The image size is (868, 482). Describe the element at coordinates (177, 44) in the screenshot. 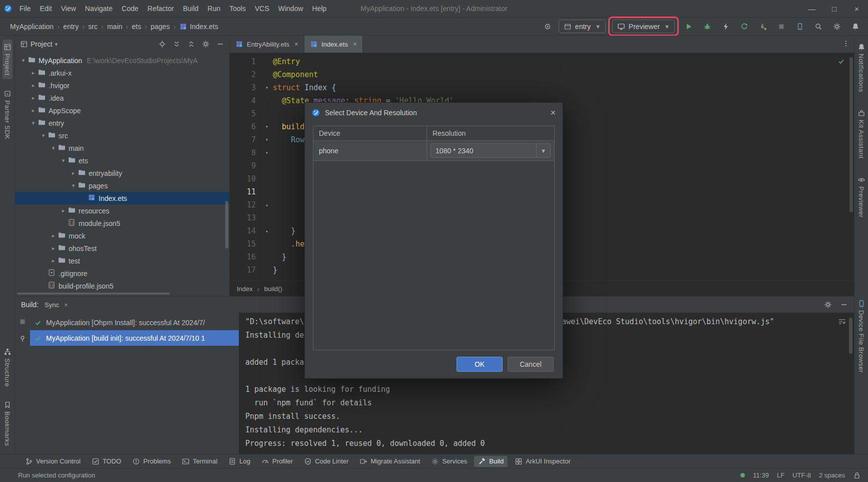

I see `expand-all-button` at that location.